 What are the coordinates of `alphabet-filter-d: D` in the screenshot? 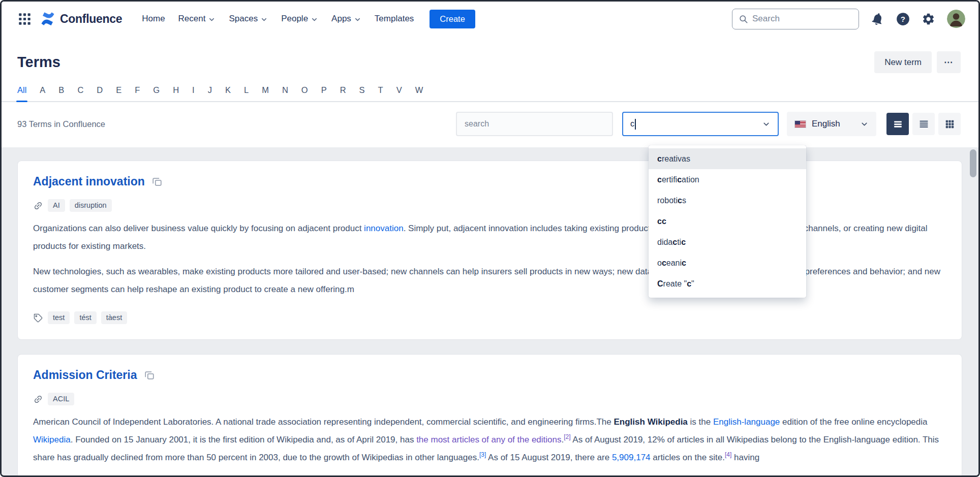 It's located at (100, 91).